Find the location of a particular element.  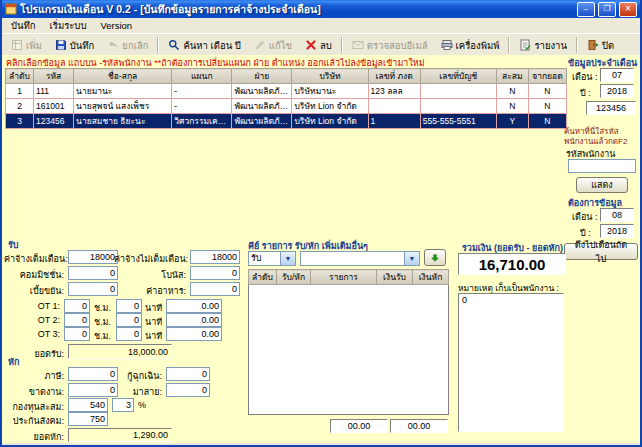

grid-column-header: เลขที่บัญชี is located at coordinates (458, 76).